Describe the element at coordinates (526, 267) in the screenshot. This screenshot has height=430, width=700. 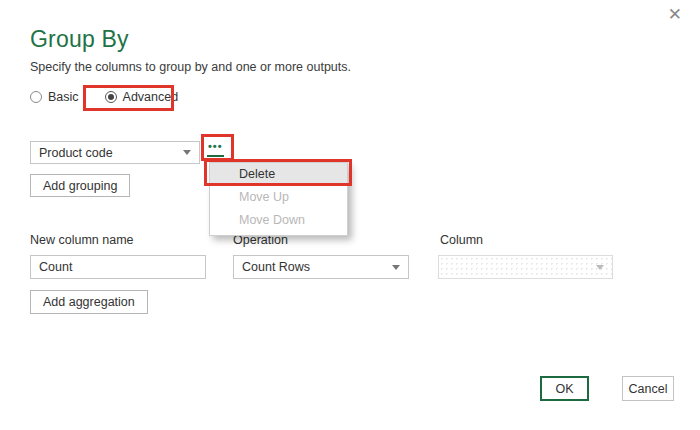
I see `column-dropdown` at that location.